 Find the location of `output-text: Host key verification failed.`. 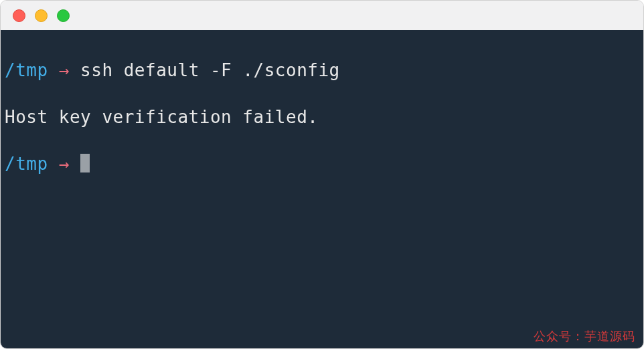

output-text: Host key verification failed. is located at coordinates (322, 118).